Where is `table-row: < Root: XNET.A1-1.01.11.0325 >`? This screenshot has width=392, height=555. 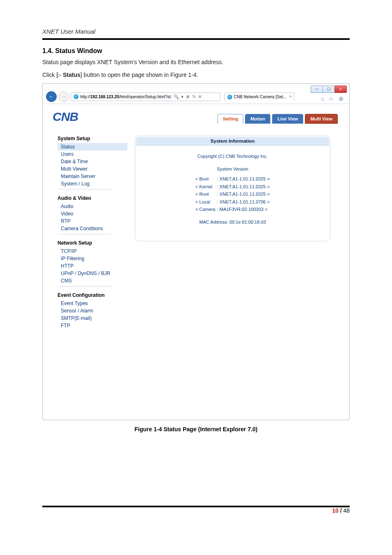
table-row: < Root: XNET.A1-1.01.11.0325 > is located at coordinates (233, 194).